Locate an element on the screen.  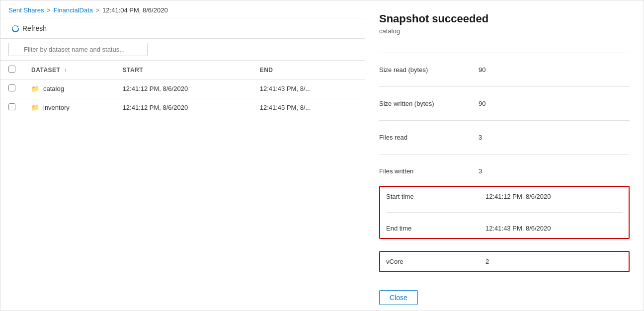
toolbar: Refresh is located at coordinates (183, 29).